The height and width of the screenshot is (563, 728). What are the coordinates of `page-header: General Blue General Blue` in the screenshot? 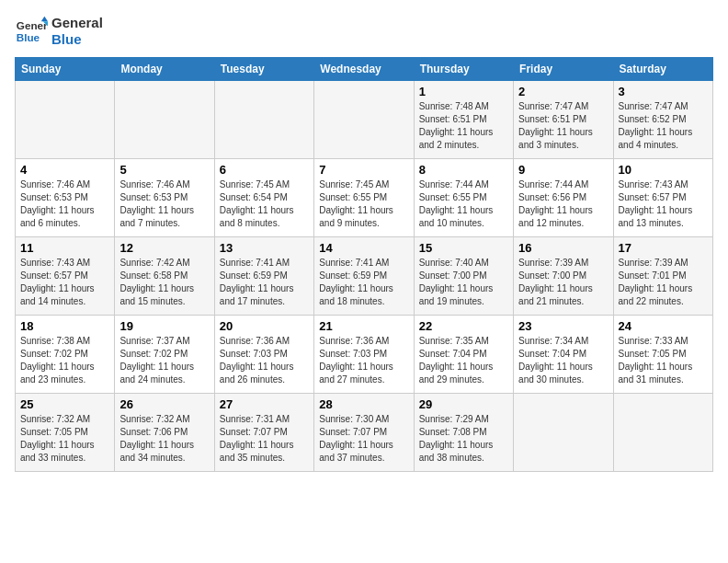 It's located at (364, 31).